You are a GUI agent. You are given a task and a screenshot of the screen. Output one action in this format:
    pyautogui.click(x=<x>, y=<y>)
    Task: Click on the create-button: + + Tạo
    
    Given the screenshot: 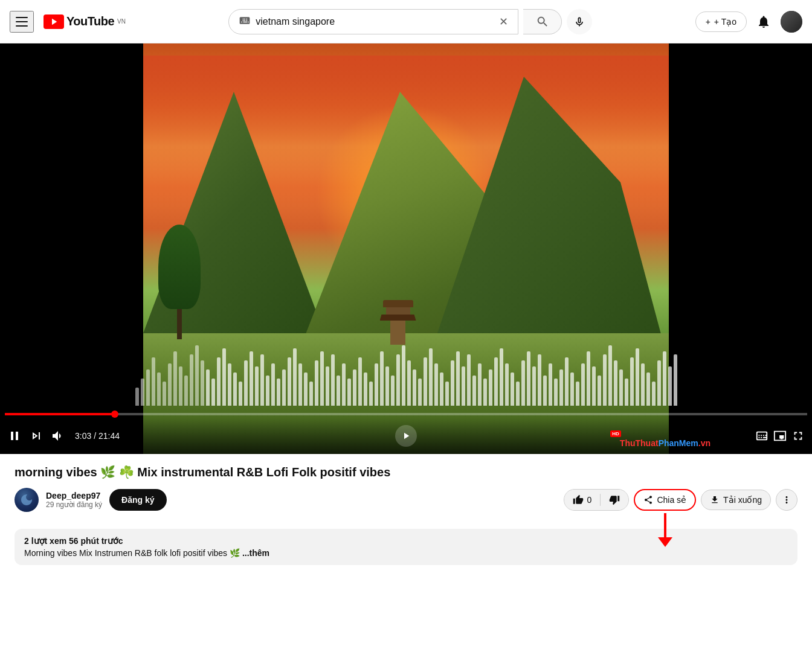 What is the action you would take?
    pyautogui.click(x=721, y=22)
    